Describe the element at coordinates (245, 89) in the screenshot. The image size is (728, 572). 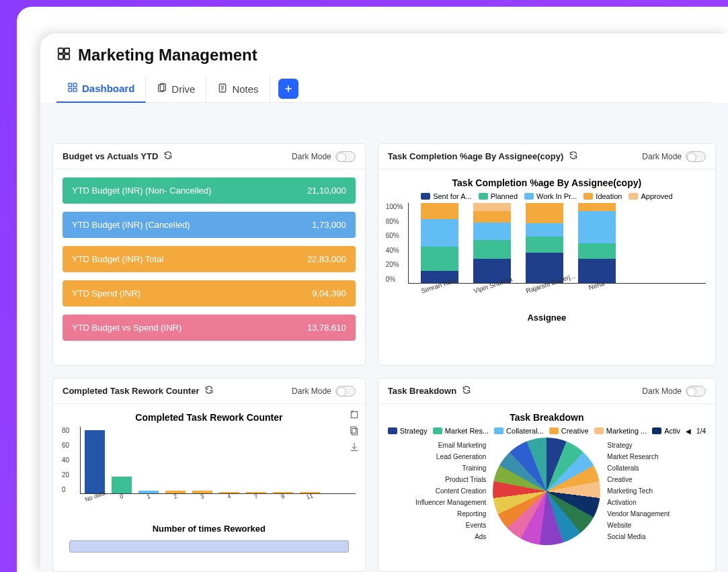
I see `tab-label: Notes` at that location.